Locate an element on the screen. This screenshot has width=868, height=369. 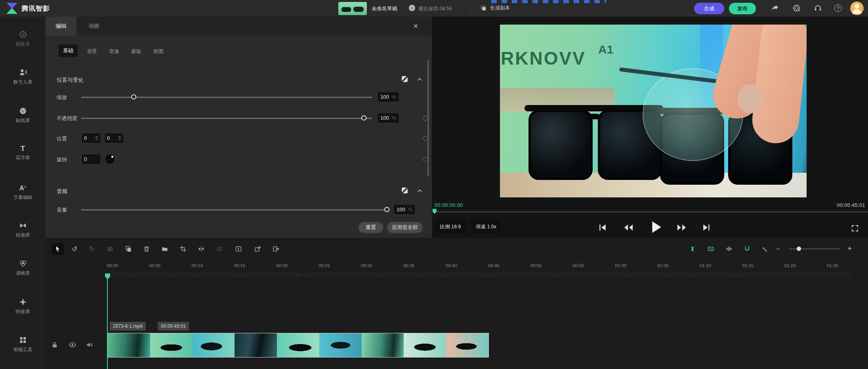
sidebar-item-filters: 滤镜库 is located at coordinates (23, 268).